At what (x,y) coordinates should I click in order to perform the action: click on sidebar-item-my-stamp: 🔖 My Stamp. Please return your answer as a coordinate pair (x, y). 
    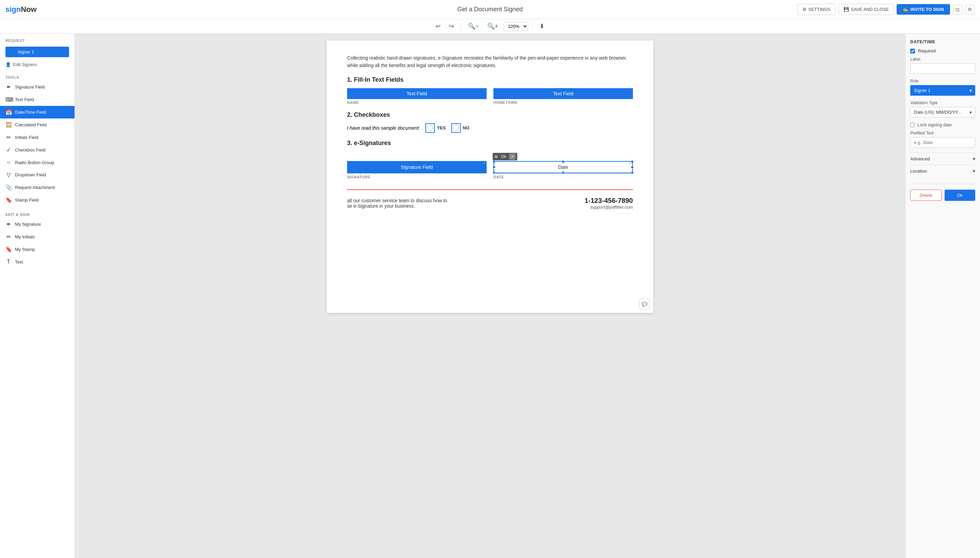
    Looking at the image, I should click on (38, 249).